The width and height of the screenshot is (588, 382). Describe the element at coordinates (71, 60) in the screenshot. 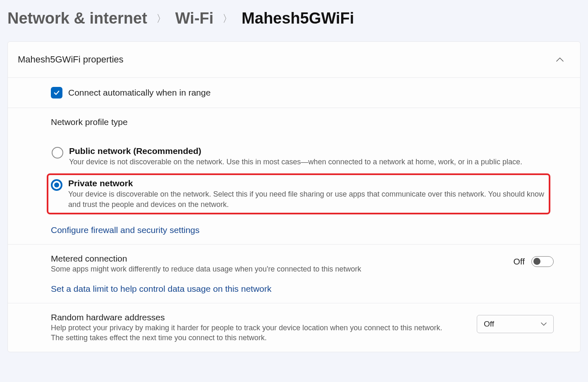

I see `panel-title: Mahesh5GWiFi properties` at that location.